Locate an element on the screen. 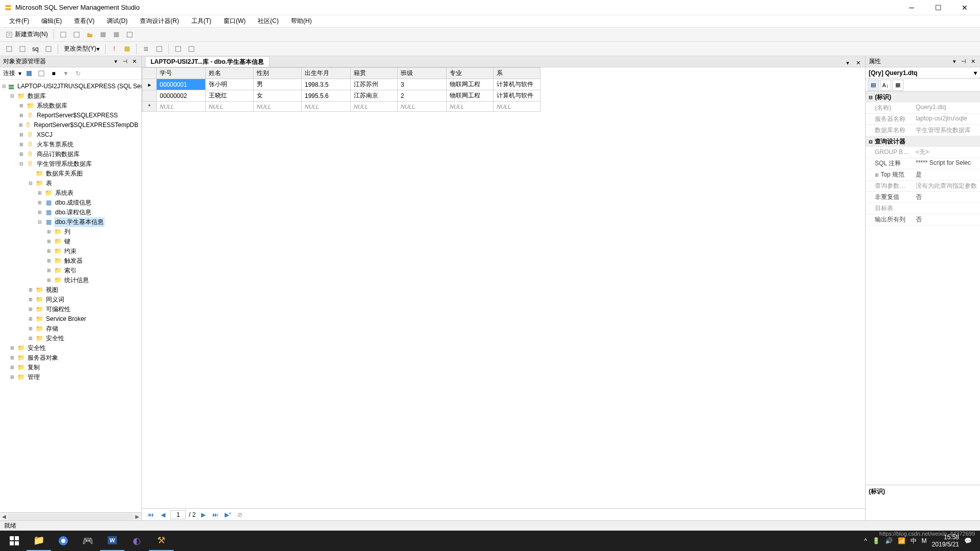 The image size is (980, 551). table-row: 00000002 王晓红 女 1995.5.6 江苏南京 2 物联网工程 计算机… is located at coordinates (341, 96).